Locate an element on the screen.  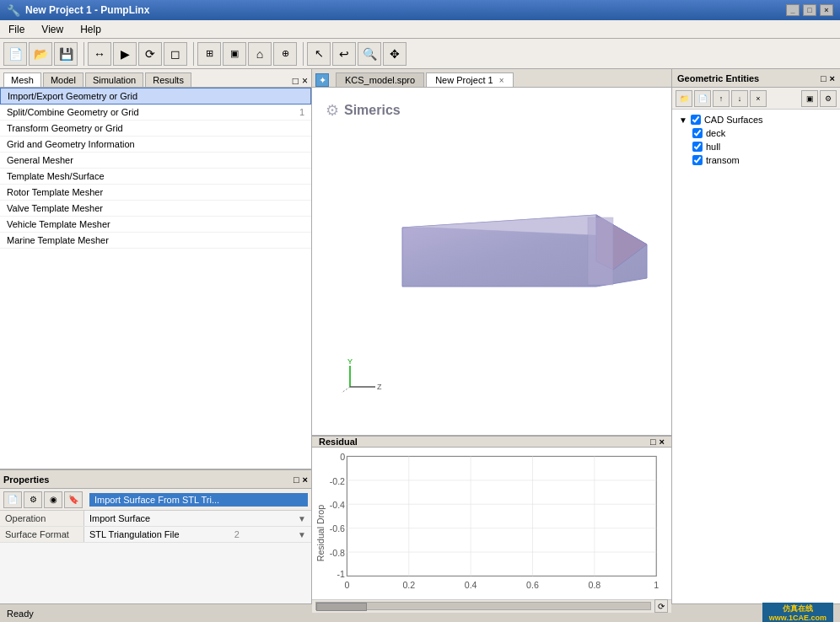
mesh-item-valve: Valve Template Mesher is located at coordinates (155, 209).